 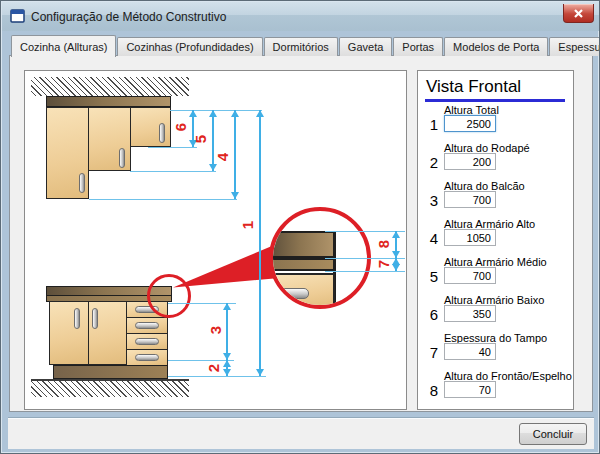 I want to click on panel-heading: Vista Frontal, so click(x=474, y=87).